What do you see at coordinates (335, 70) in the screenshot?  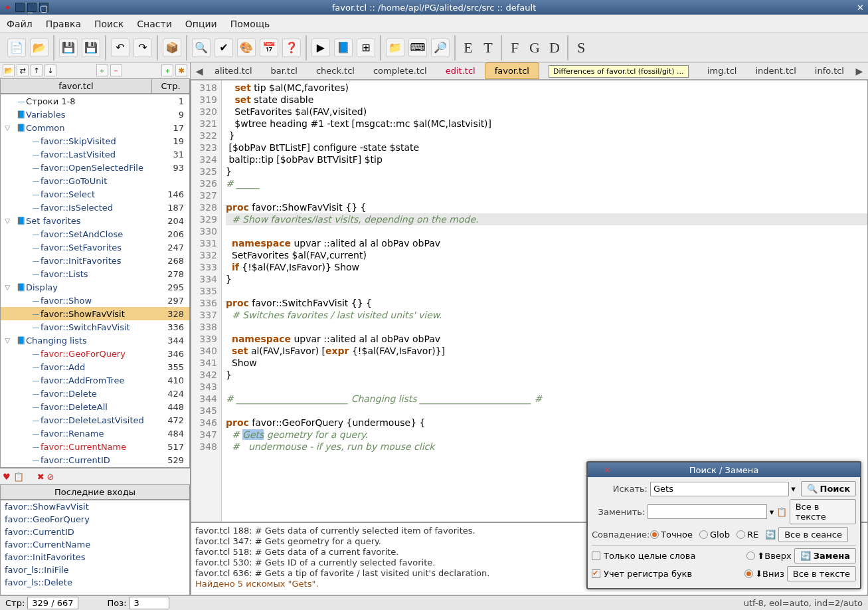 I see `tab: check.tcl` at bounding box center [335, 70].